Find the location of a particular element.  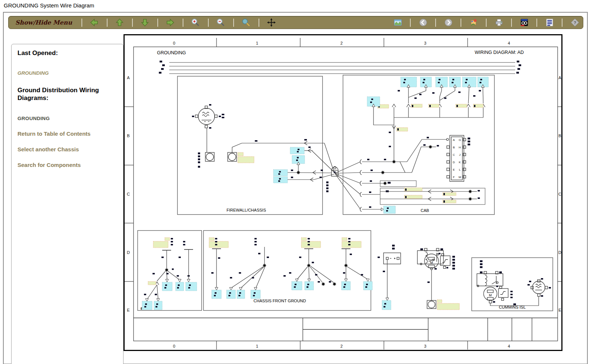

back-icon is located at coordinates (423, 22).